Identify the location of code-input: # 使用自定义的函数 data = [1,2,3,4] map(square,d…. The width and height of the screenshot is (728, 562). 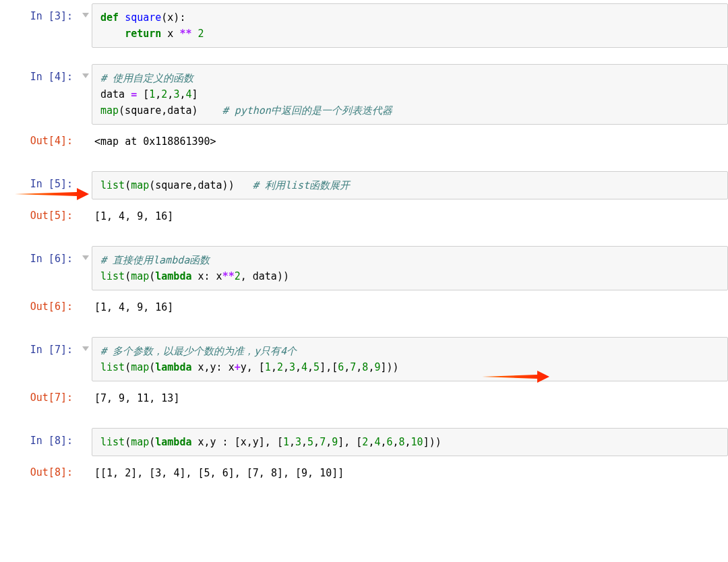
(410, 94).